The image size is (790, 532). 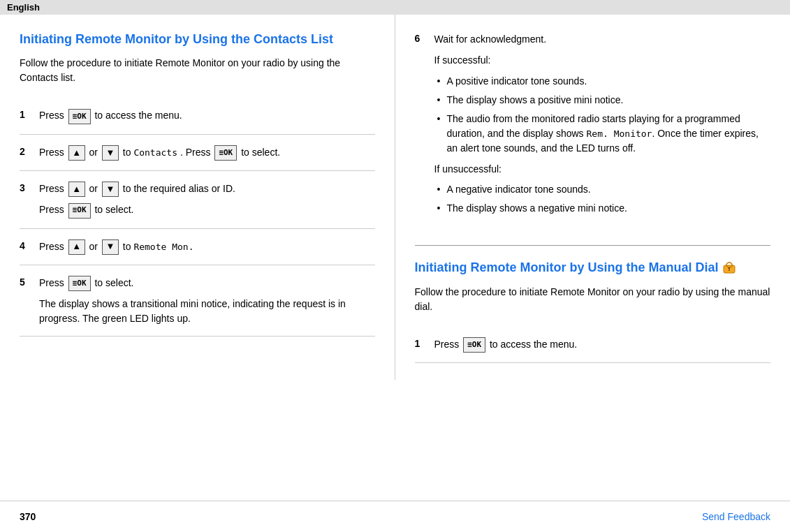 I want to click on bullet-pos-3: The audio from the monitored radio start…, so click(x=603, y=134).